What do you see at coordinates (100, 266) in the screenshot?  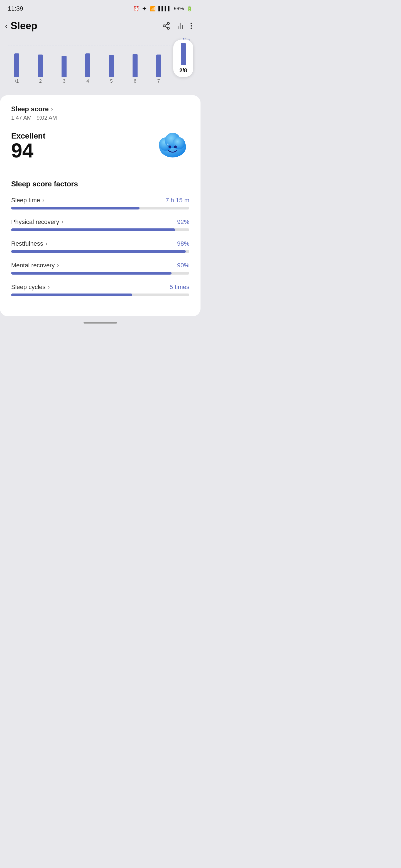 I see `factor-mental-recovery-row: Mental recovery › 90%` at bounding box center [100, 266].